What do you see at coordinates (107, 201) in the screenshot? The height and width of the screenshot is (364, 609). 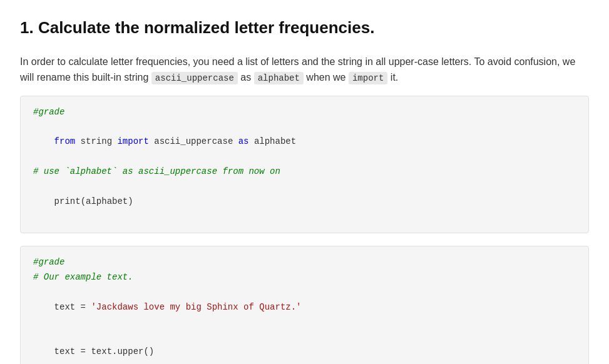 I see `code1-print-args: (alphabet)` at bounding box center [107, 201].